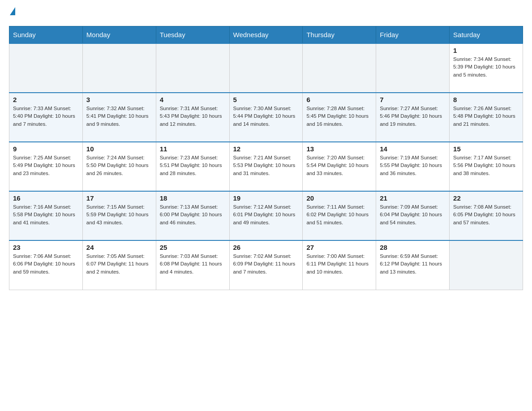  Describe the element at coordinates (339, 116) in the screenshot. I see `day-info: Sunrise: 7:28 AM Sunset: 5:45 PM Dayligh…` at that location.